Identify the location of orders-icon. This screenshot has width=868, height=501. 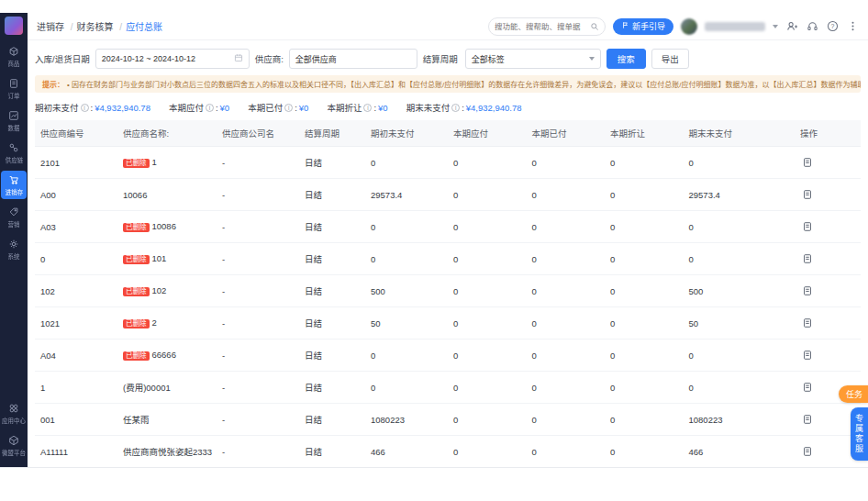
(14, 84).